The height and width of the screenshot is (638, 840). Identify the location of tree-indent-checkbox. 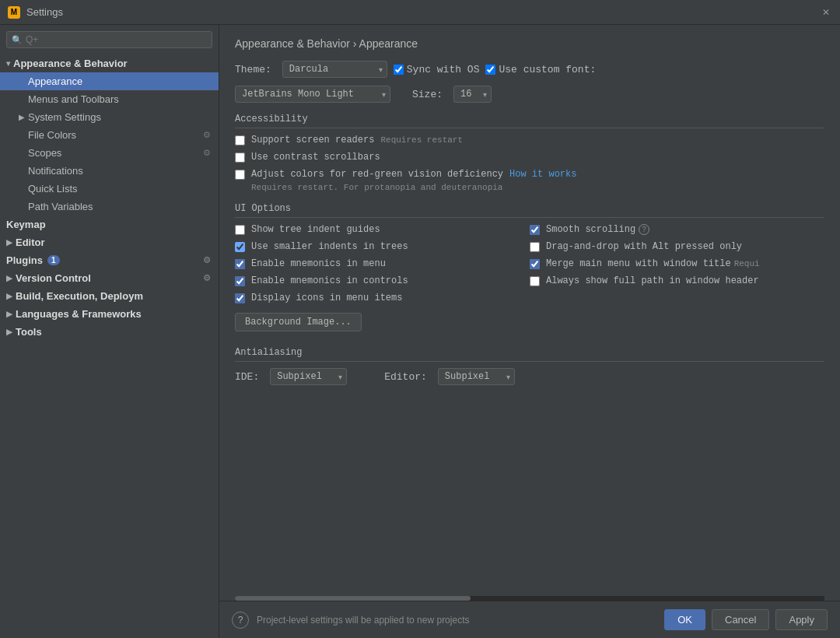
(240, 230).